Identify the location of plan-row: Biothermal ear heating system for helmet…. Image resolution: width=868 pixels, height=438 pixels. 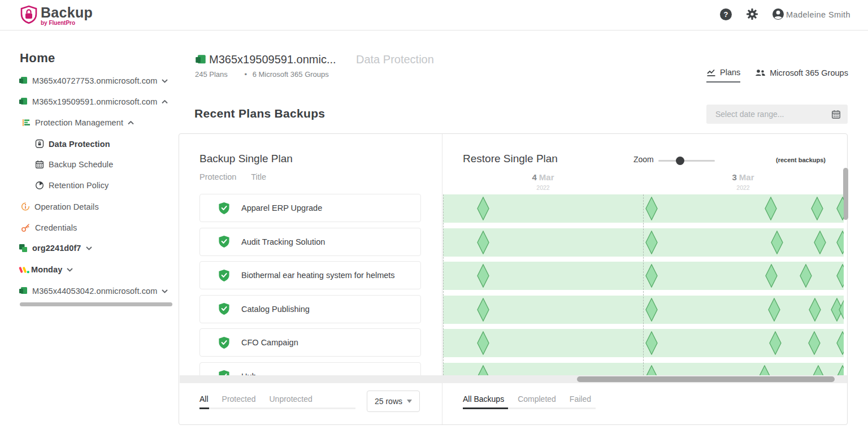
(310, 275).